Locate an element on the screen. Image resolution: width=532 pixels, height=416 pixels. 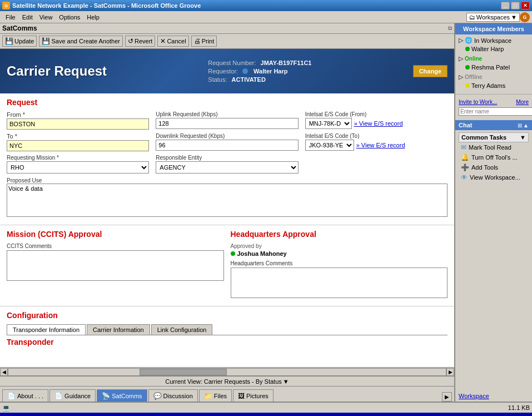
hq-comments-textarea is located at coordinates (339, 283).